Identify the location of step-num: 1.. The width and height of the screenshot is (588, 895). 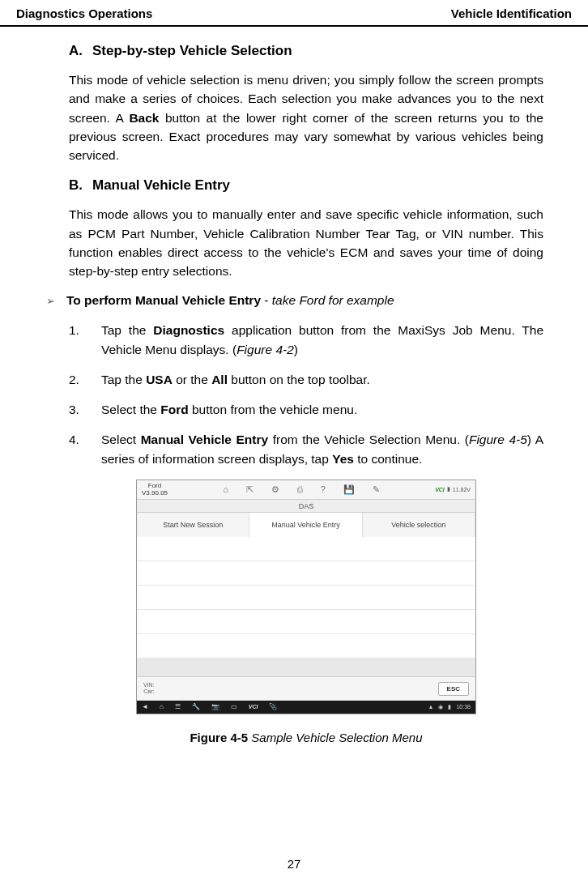
(75, 330).